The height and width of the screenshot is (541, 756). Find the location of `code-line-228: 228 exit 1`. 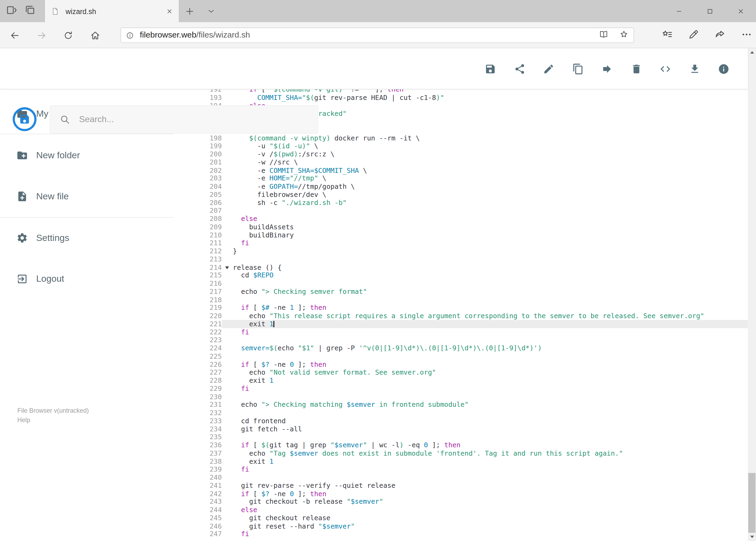

code-line-228: 228 exit 1 is located at coordinates (471, 380).